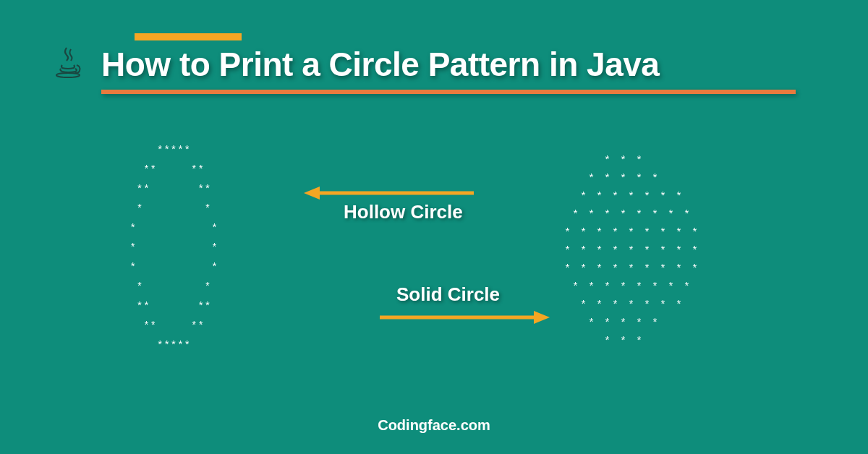 This screenshot has width=868, height=454. What do you see at coordinates (434, 425) in the screenshot?
I see `footer-brand: Codingface.com` at bounding box center [434, 425].